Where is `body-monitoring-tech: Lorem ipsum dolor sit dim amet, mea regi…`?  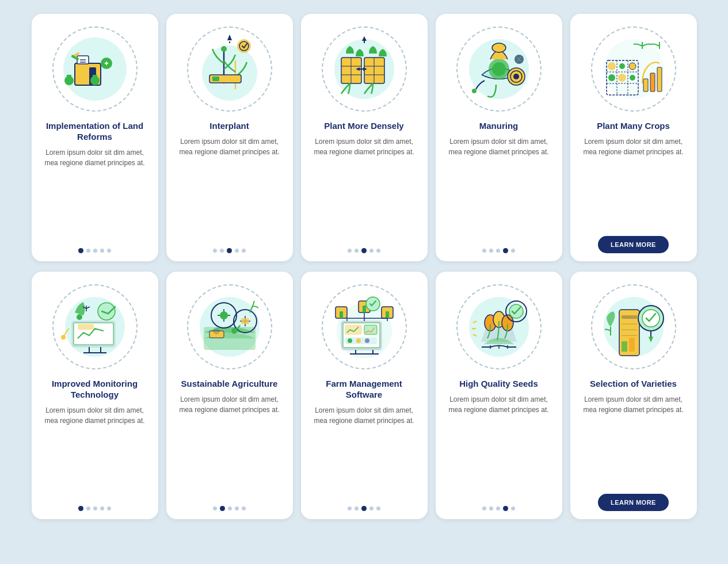
body-monitoring-tech: Lorem ipsum dolor sit dim amet, mea regi… is located at coordinates (95, 452).